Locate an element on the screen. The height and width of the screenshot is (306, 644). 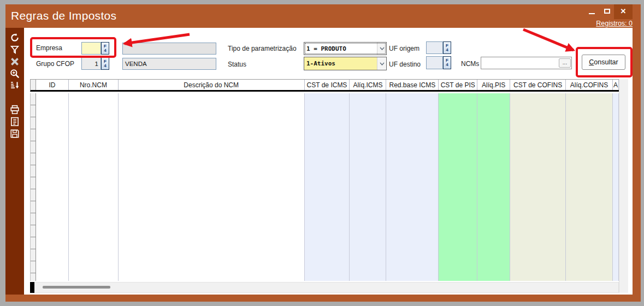
column-header-red-base-icms: Red.base ICMS is located at coordinates (412, 85).